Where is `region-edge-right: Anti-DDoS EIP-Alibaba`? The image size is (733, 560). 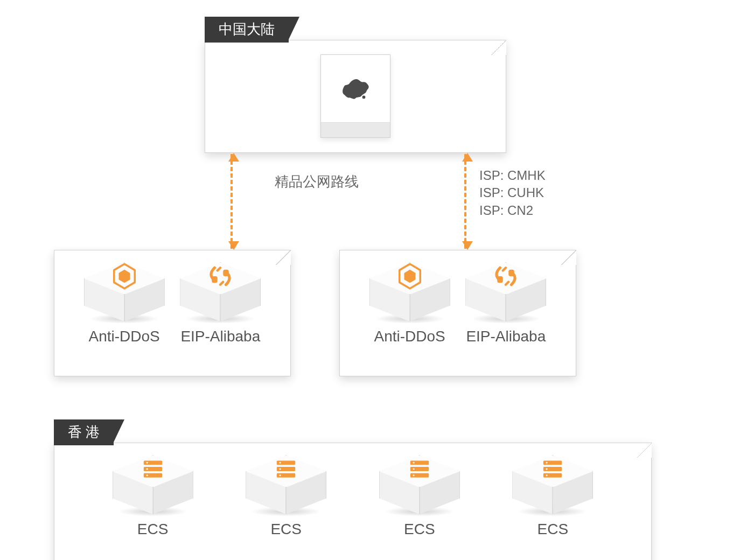 region-edge-right: Anti-DDoS EIP-Alibaba is located at coordinates (458, 313).